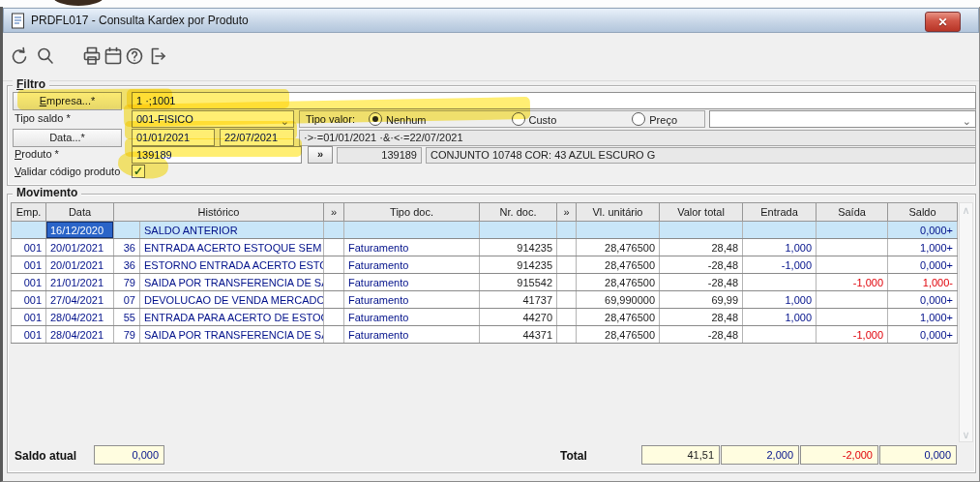 This screenshot has height=482, width=980. What do you see at coordinates (375, 119) in the screenshot?
I see `radio-nenhum-icon` at bounding box center [375, 119].